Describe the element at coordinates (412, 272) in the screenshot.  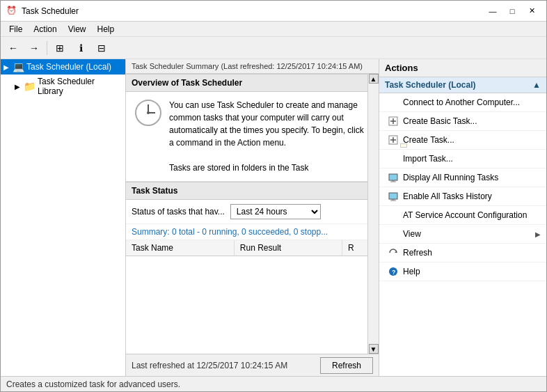
I see `action-help-label: Help` at that location.